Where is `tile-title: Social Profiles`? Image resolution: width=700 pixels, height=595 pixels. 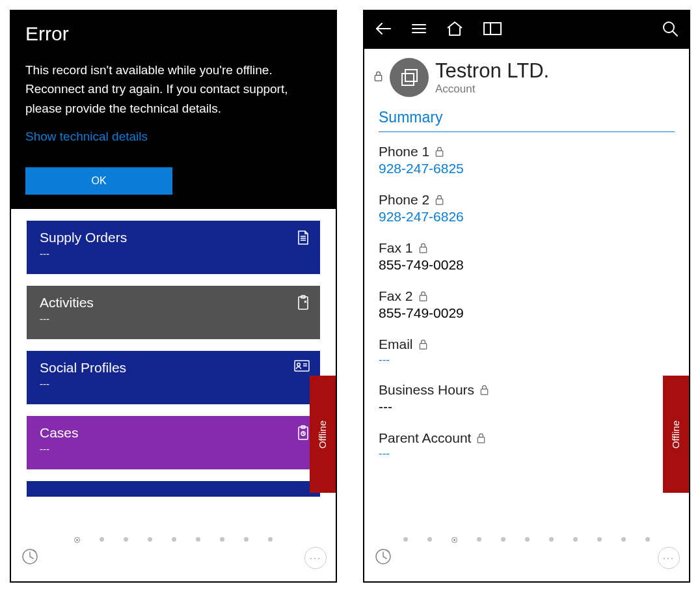
tile-title: Social Profiles is located at coordinates (173, 368).